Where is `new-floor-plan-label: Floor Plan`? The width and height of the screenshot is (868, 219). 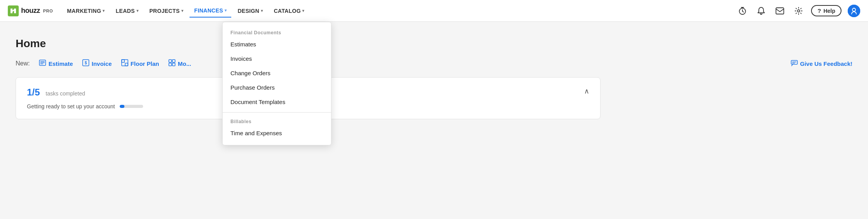
new-floor-plan-label: Floor Plan is located at coordinates (145, 64).